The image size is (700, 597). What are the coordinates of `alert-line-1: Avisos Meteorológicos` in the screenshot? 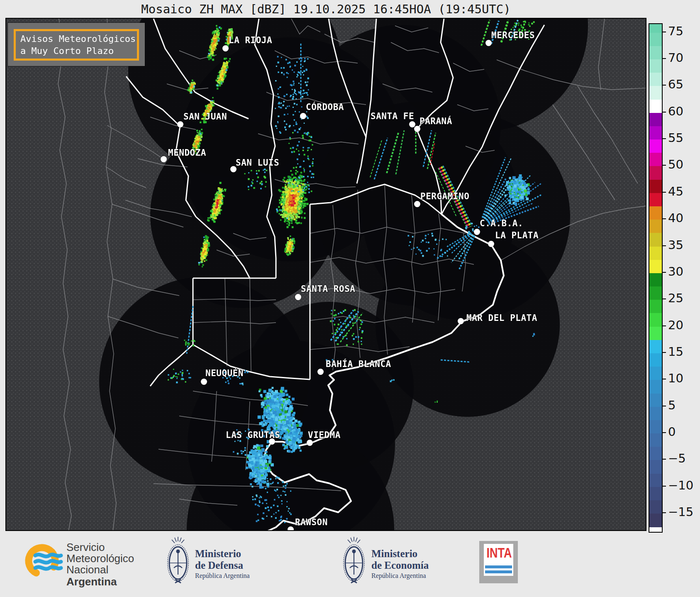 It's located at (79, 39).